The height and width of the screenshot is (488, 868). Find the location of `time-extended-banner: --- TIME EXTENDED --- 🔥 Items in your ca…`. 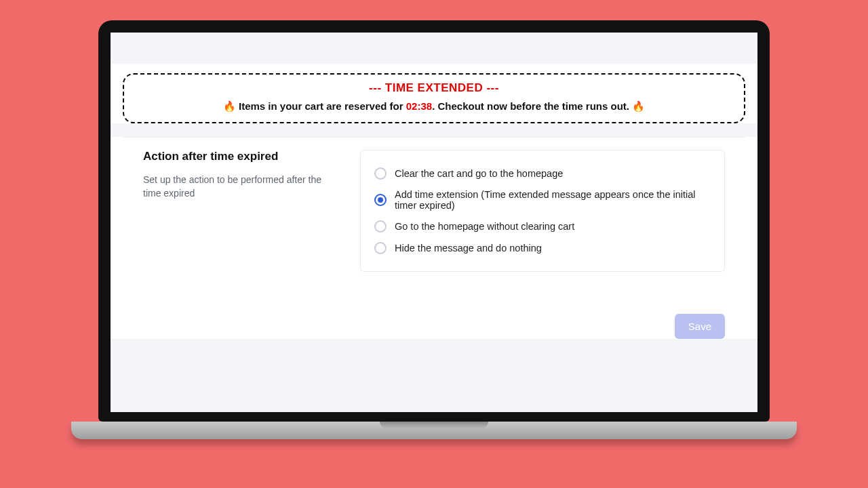

time-extended-banner: --- TIME EXTENDED --- 🔥 Items in your ca… is located at coordinates (434, 98).